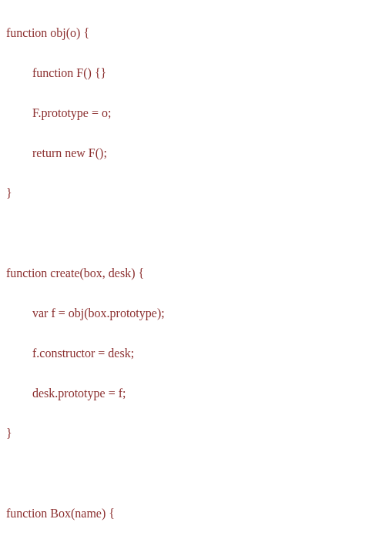 Image resolution: width=392 pixels, height=539 pixels. What do you see at coordinates (196, 514) in the screenshot?
I see `code-line: function Box(name) {` at bounding box center [196, 514].